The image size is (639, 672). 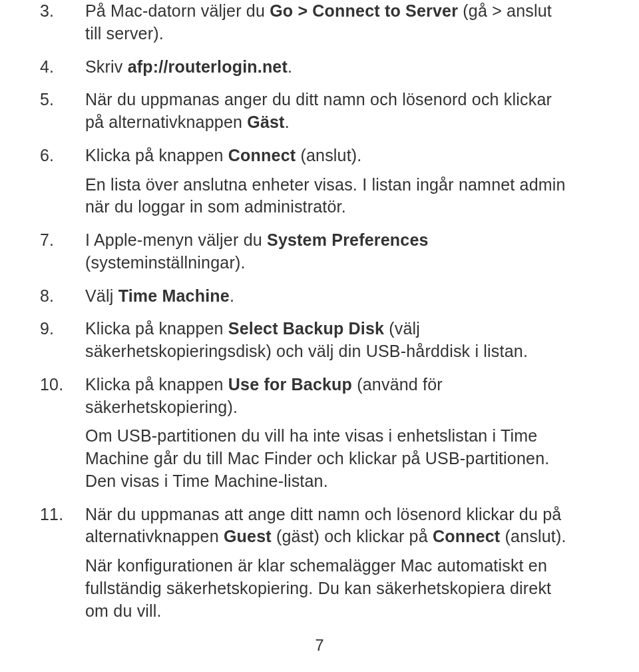 What do you see at coordinates (329, 396) in the screenshot?
I see `step-paragraph: Klicka på knappen Use for Backup (använd…` at bounding box center [329, 396].